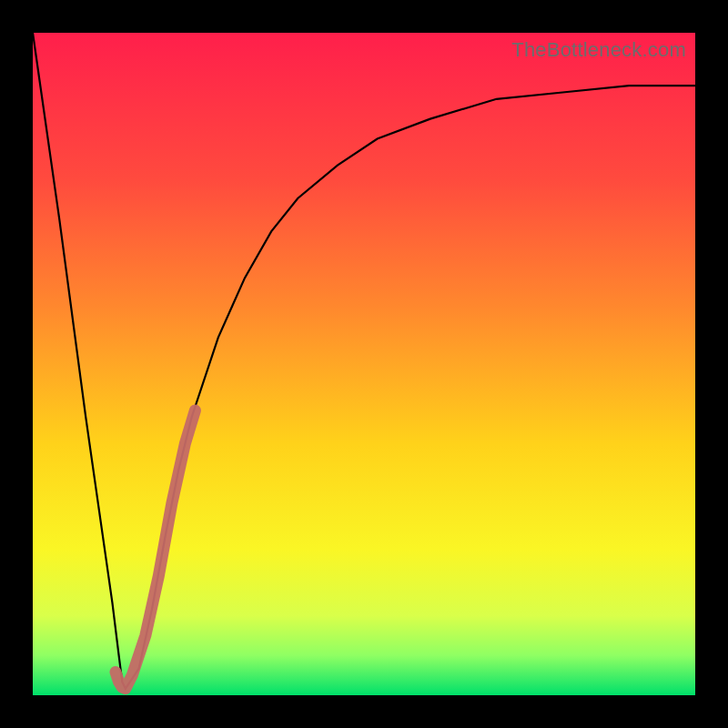 Image resolution: width=728 pixels, height=728 pixels. Describe the element at coordinates (155, 550) in the screenshot. I see `highlight-segment` at that location.